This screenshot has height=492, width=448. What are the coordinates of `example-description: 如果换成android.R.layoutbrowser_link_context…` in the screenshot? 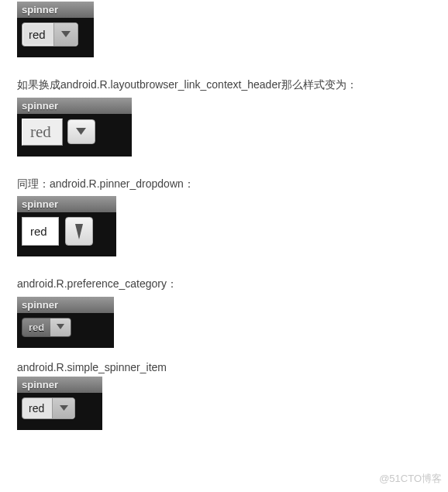 It's located at (233, 85).